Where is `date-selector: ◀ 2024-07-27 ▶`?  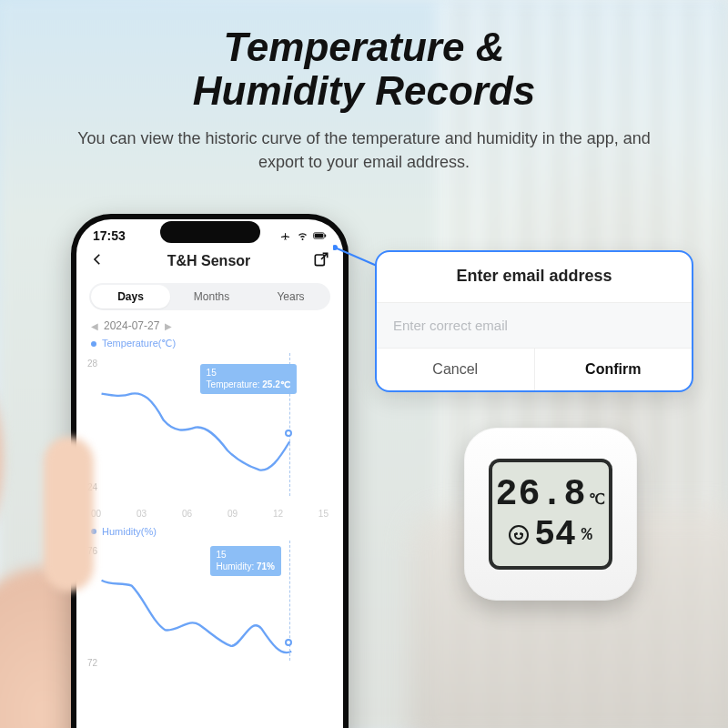
date-selector: ◀ 2024-07-27 ▶ is located at coordinates (209, 328).